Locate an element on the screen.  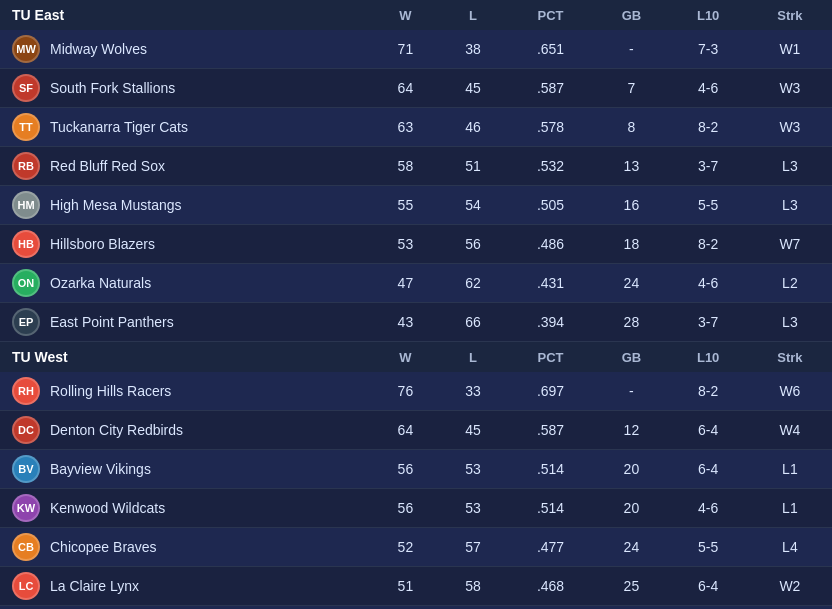
team-wins: 51 is located at coordinates (406, 586).